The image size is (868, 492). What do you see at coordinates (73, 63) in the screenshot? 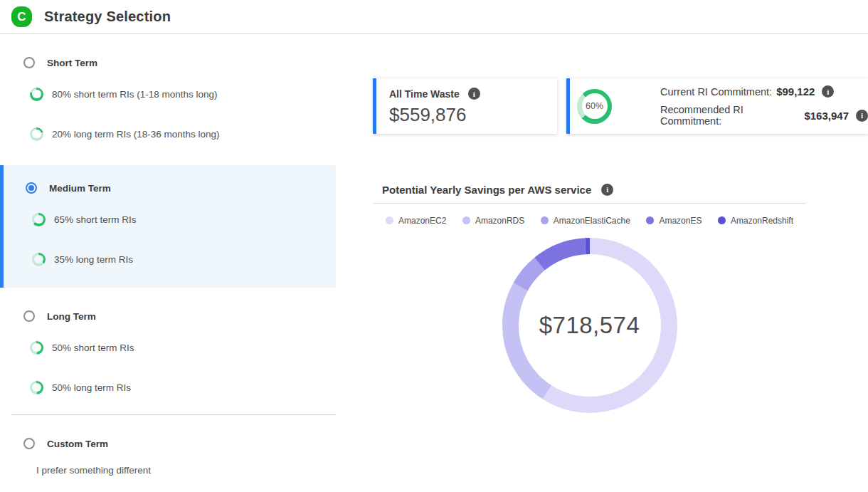
I see `option-label: Short Term` at bounding box center [73, 63].